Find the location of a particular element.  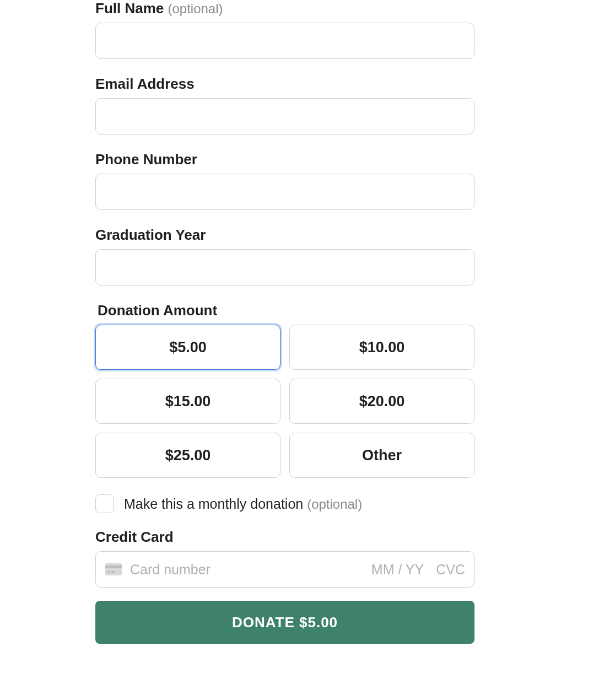

card-number-input is located at coordinates (247, 570).